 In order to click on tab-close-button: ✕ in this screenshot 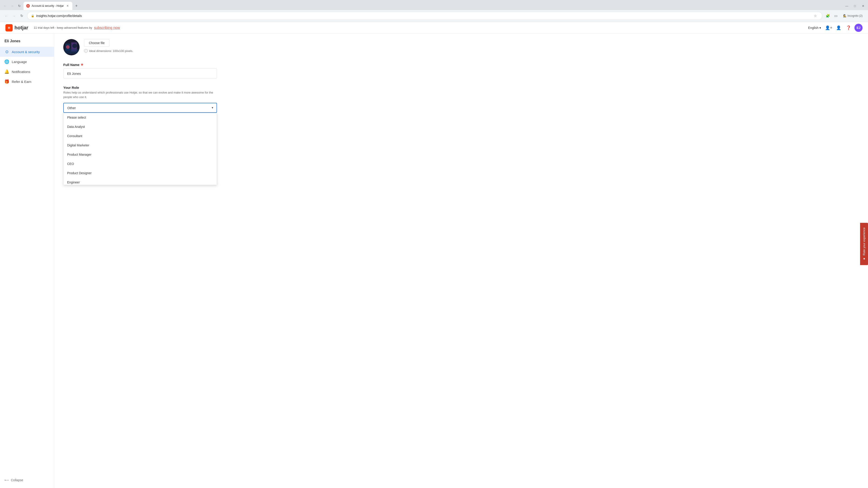, I will do `click(68, 6)`.